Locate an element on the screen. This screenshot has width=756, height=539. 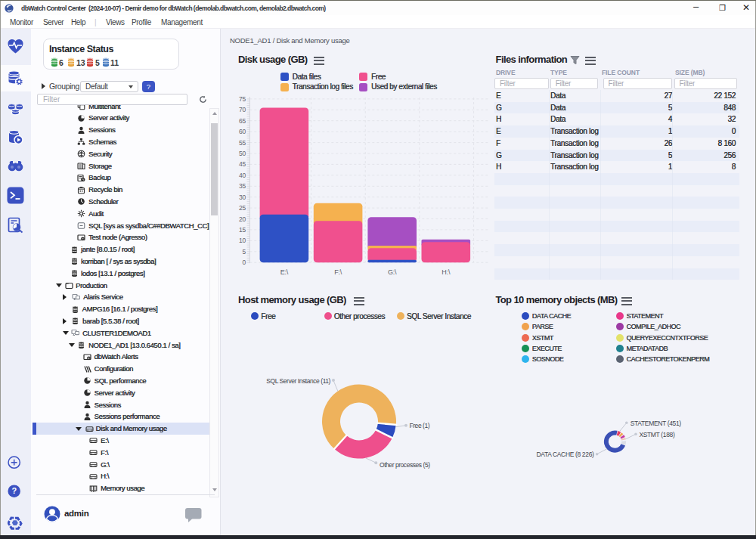
svg-text: 40 is located at coordinates (243, 175).